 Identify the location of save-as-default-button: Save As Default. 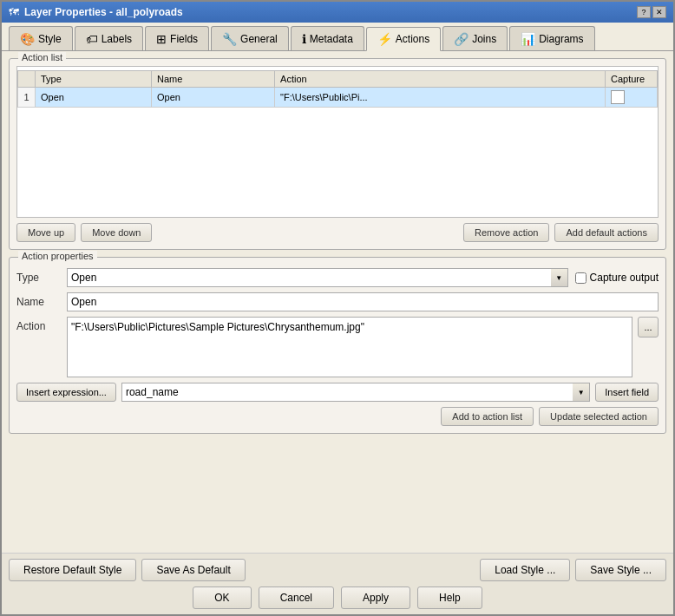
(193, 570).